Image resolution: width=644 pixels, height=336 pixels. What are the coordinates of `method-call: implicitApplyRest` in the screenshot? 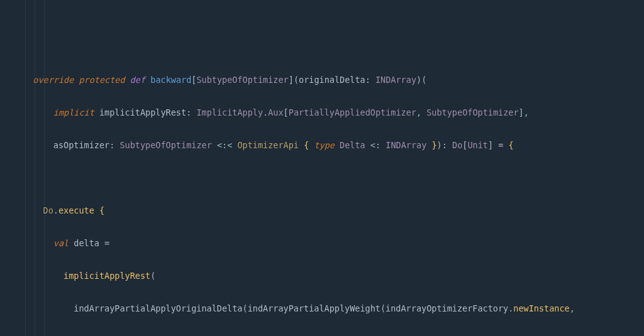 It's located at (107, 276).